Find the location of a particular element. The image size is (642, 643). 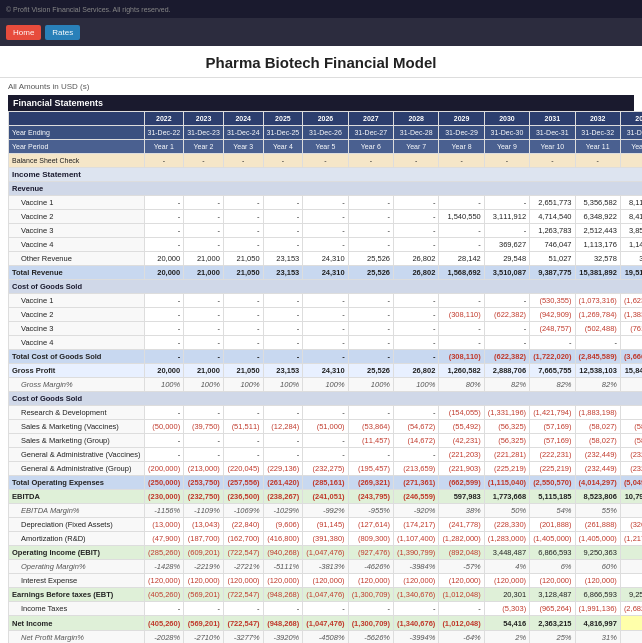

check-7: - is located at coordinates (416, 161).